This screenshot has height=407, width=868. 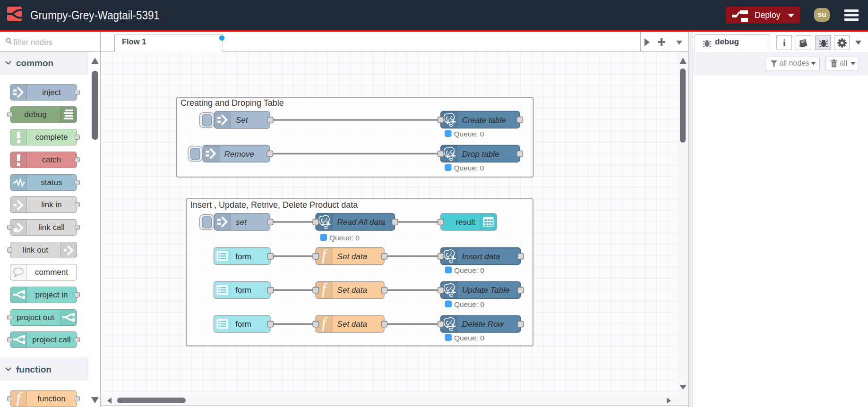 What do you see at coordinates (232, 103) in the screenshot?
I see `svg-text: Creating and Droping Table` at bounding box center [232, 103].